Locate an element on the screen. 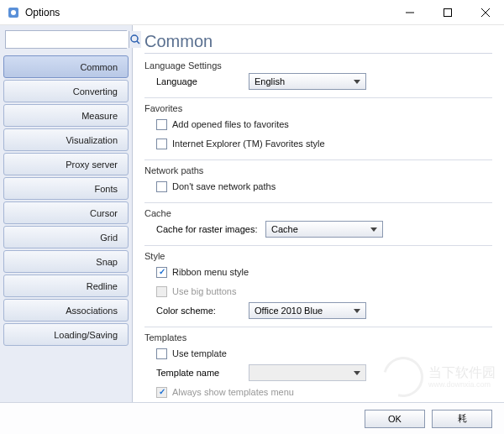  add-opened-files-checkbox is located at coordinates (161, 124).